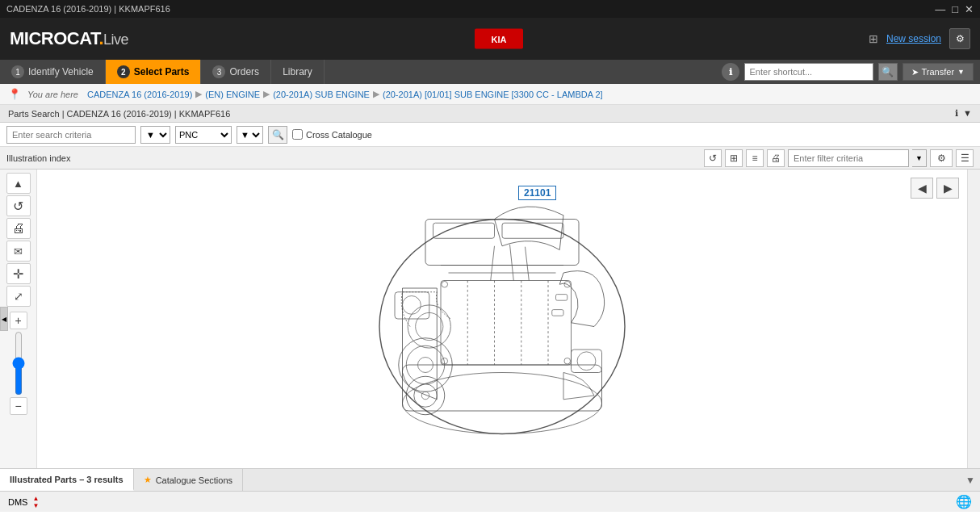 The width and height of the screenshot is (980, 515). I want to click on next-illustration-button: ▶, so click(948, 188).